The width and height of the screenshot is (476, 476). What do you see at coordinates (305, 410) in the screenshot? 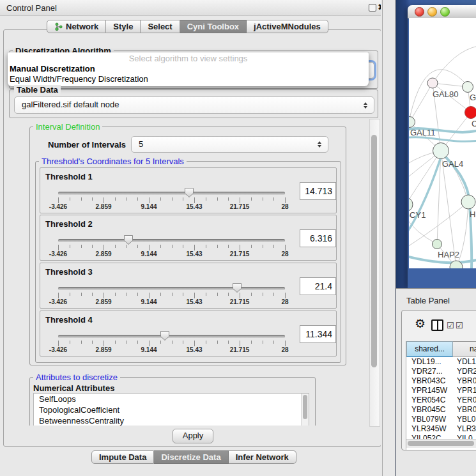
I see `list-scrollbar` at bounding box center [305, 410].